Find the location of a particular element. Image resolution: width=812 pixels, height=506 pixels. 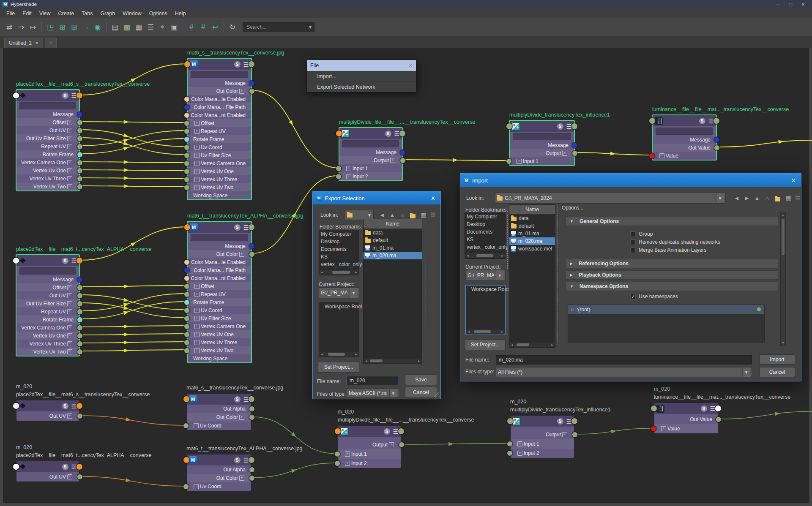

close-icon: ✕ is located at coordinates (411, 66).